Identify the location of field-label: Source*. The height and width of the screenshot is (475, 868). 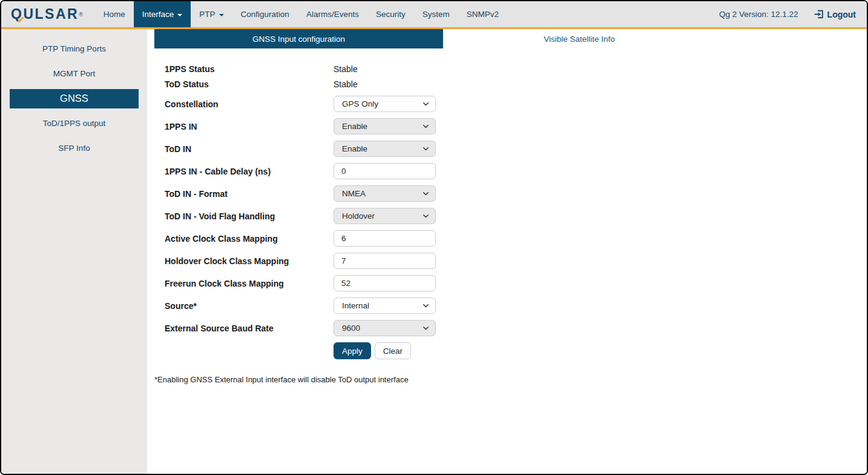
(249, 306).